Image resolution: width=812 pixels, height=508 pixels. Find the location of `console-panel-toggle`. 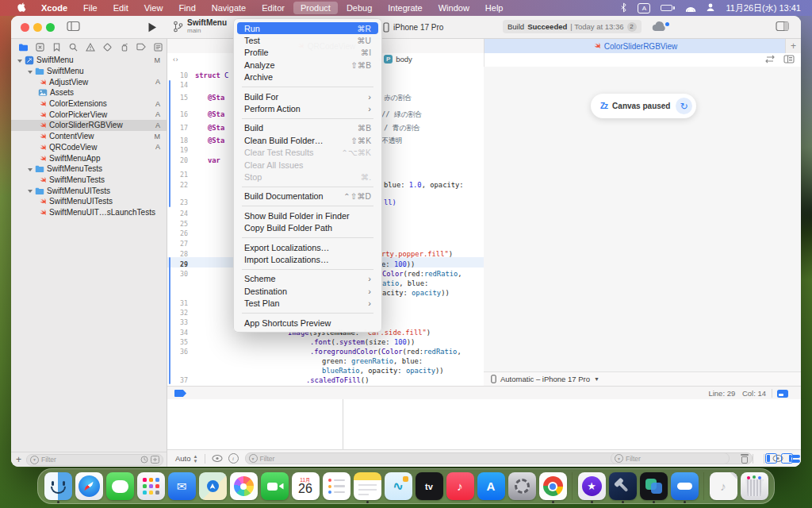

console-panel-toggle is located at coordinates (787, 459).